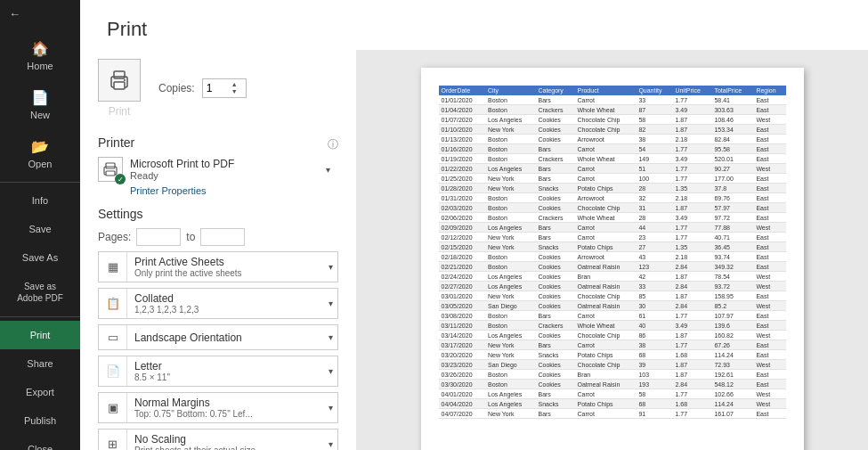 This screenshot has height=450, width=868. I want to click on copies-input, so click(219, 88).